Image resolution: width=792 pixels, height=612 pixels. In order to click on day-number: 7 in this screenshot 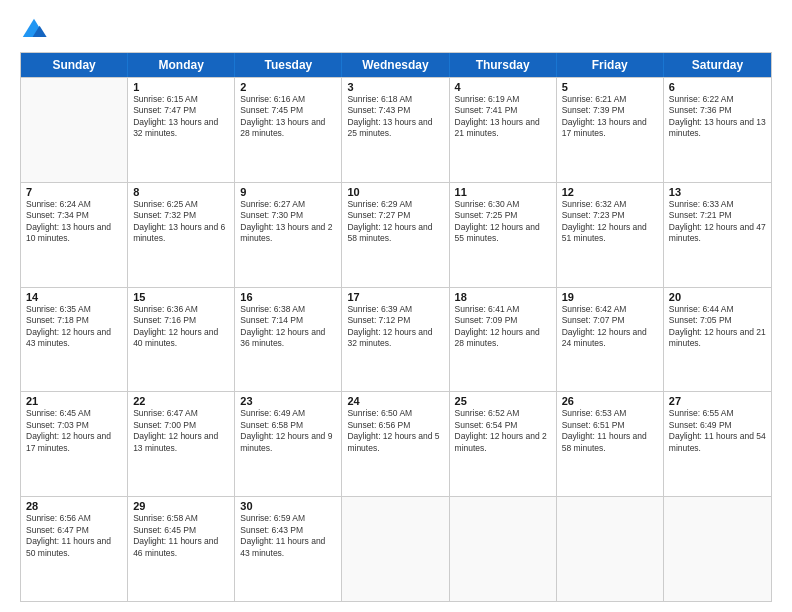, I will do `click(74, 192)`.